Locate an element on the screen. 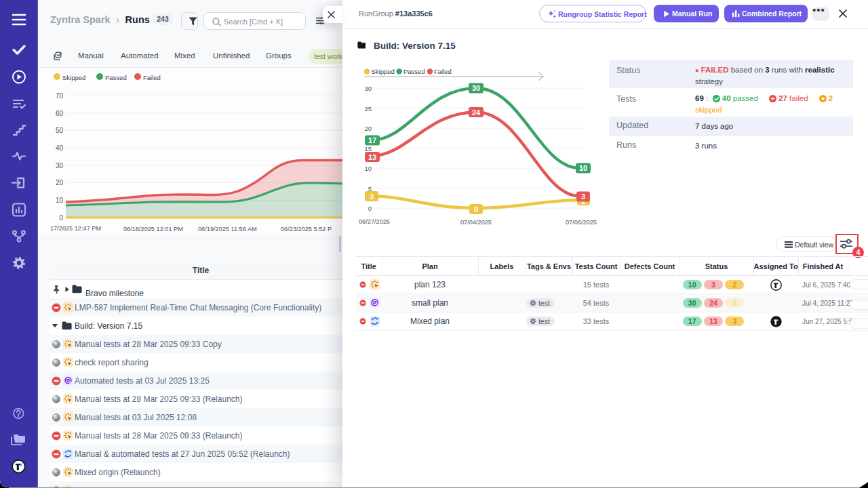 The height and width of the screenshot is (488, 868). svg-text: 15 is located at coordinates (368, 149).